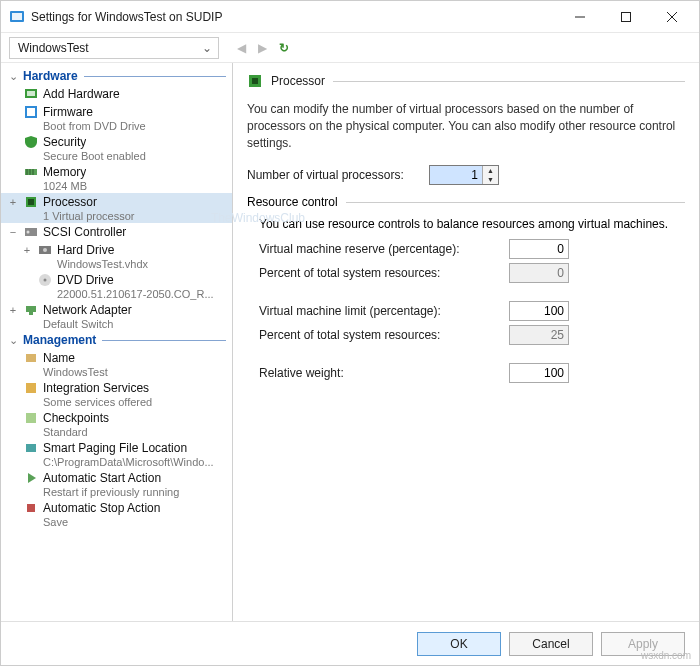 The height and width of the screenshot is (666, 700). I want to click on auto-start-icon, so click(31, 478).